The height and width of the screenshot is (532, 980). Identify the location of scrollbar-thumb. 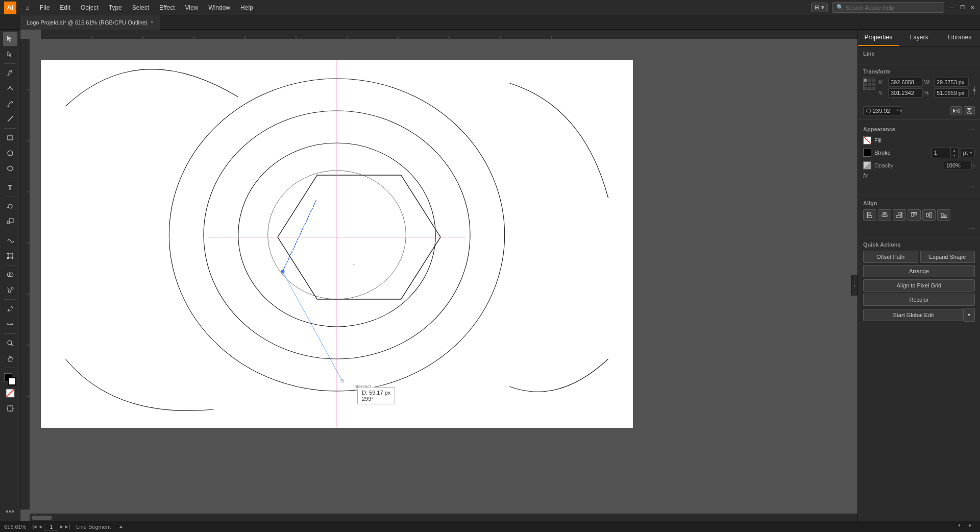
(42, 518).